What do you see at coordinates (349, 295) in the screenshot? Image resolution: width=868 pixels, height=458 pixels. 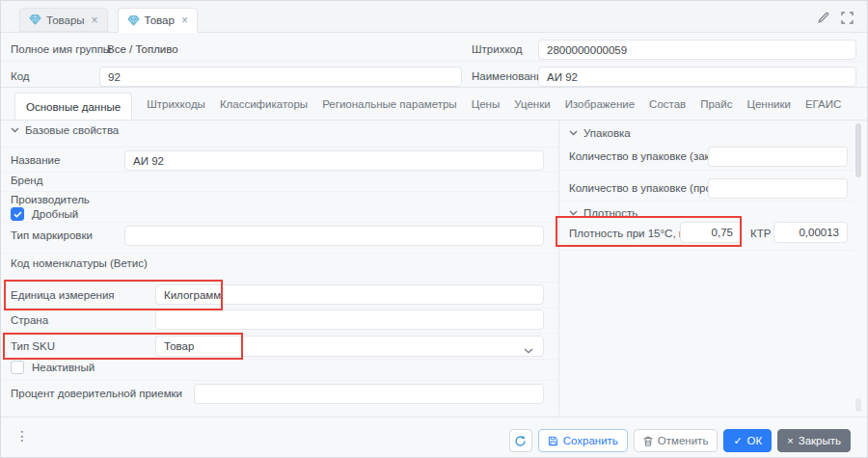 I see `unit-input` at bounding box center [349, 295].